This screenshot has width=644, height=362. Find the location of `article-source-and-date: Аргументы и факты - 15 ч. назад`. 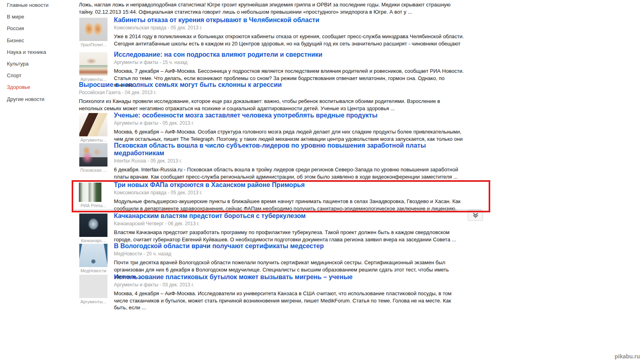

article-source-and-date: Аргументы и факты - 15 ч. назад is located at coordinates (289, 62).